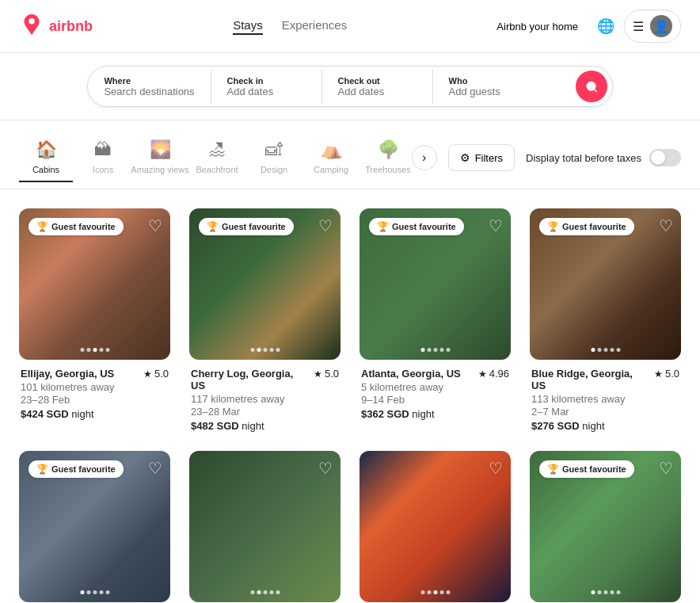  What do you see at coordinates (95, 394) in the screenshot?
I see `listing-info: Ellijay, Georgia, US ★ 5.0 101 kilometre…` at bounding box center [95, 394].